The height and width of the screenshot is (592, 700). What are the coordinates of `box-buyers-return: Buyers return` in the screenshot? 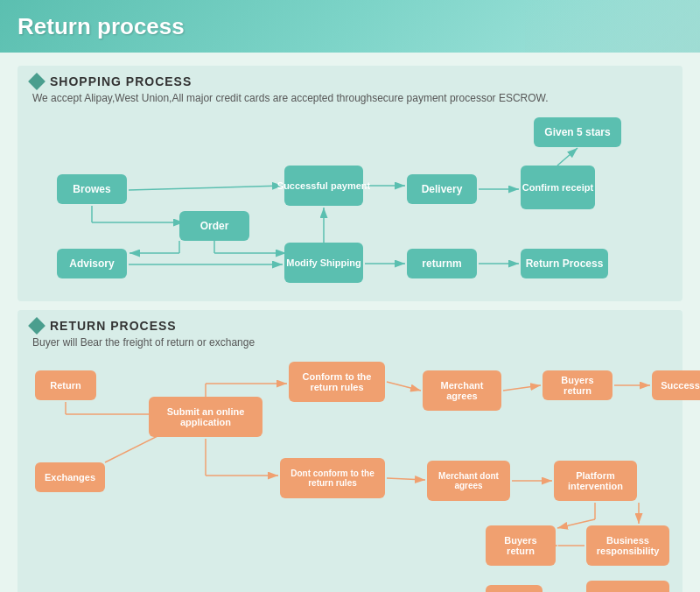 It's located at (578, 385).